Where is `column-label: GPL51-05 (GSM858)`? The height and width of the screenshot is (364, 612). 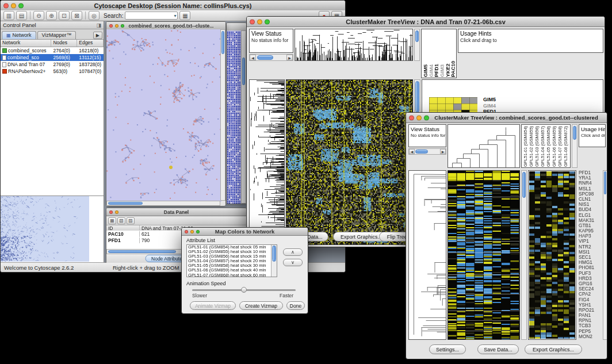 column-label: GPL51-05 (GSM858) is located at coordinates (549, 146).